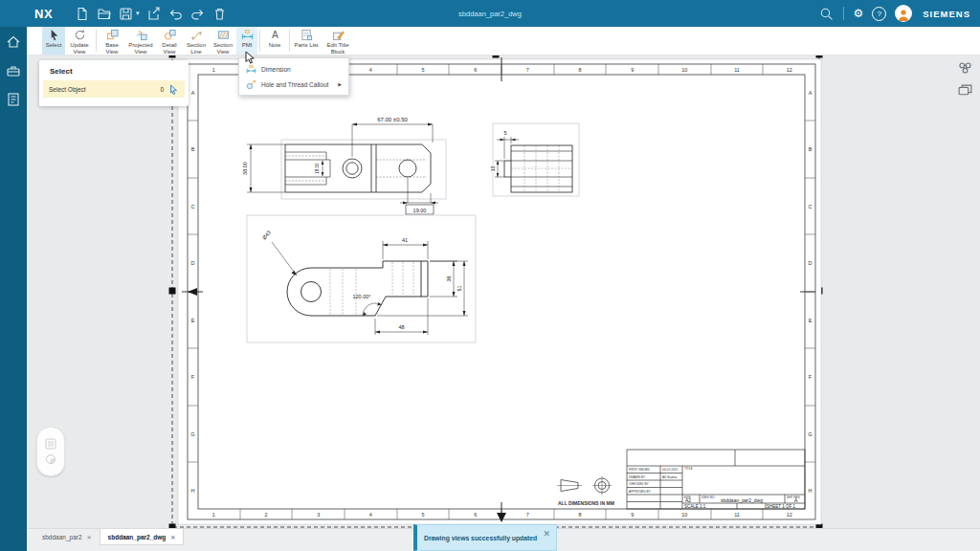 Image resolution: width=980 pixels, height=551 pixels. What do you see at coordinates (485, 538) in the screenshot?
I see `toast-notification: Drawing views successfully updated ✕` at bounding box center [485, 538].